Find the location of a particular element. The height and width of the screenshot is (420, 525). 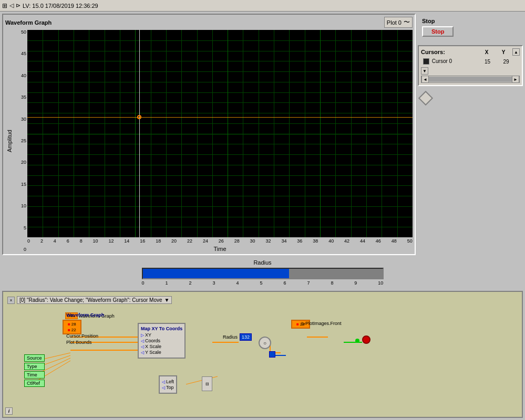

info-box: i is located at coordinates (9, 411).